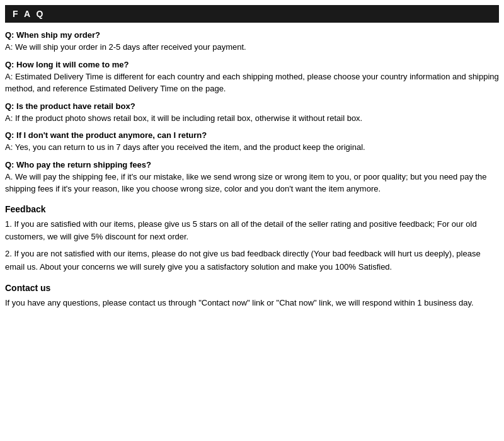 This screenshot has width=504, height=441. Describe the element at coordinates (252, 113) in the screenshot. I see `faq-item-3: Q: Is the product have retail box? A: If…` at that location.